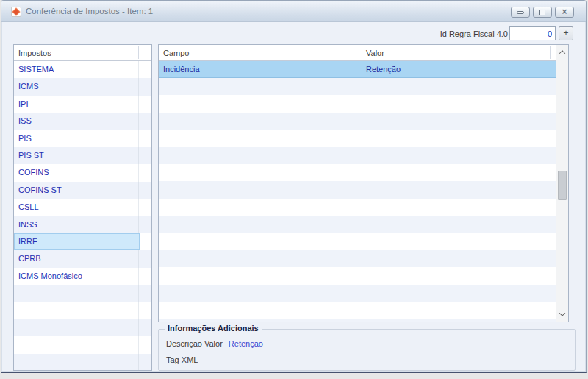 This screenshot has width=588, height=379. I want to click on maximize-icon, so click(542, 13).